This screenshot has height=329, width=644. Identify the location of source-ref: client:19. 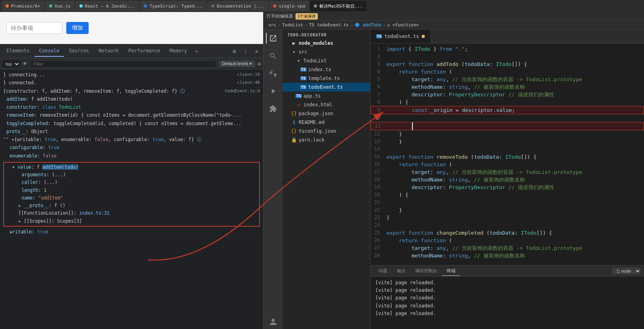
(247, 75).